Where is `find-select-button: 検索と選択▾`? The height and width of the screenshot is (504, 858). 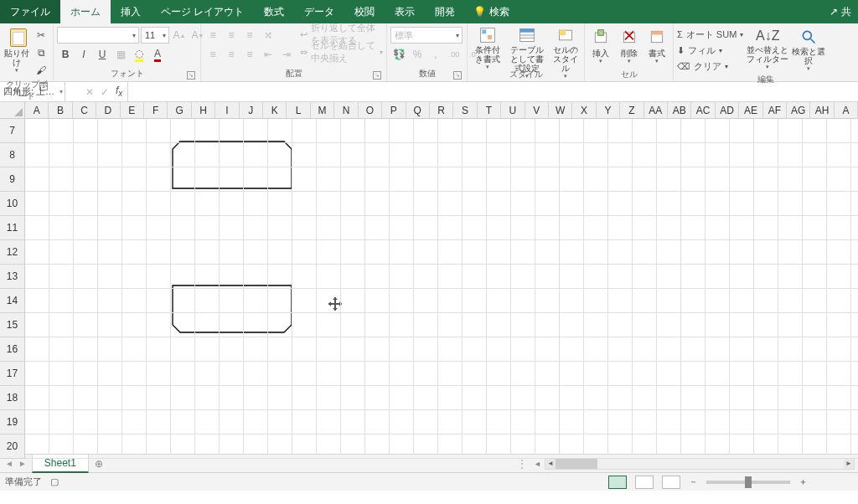
find-select-button: 検索と選択▾ is located at coordinates (809, 49).